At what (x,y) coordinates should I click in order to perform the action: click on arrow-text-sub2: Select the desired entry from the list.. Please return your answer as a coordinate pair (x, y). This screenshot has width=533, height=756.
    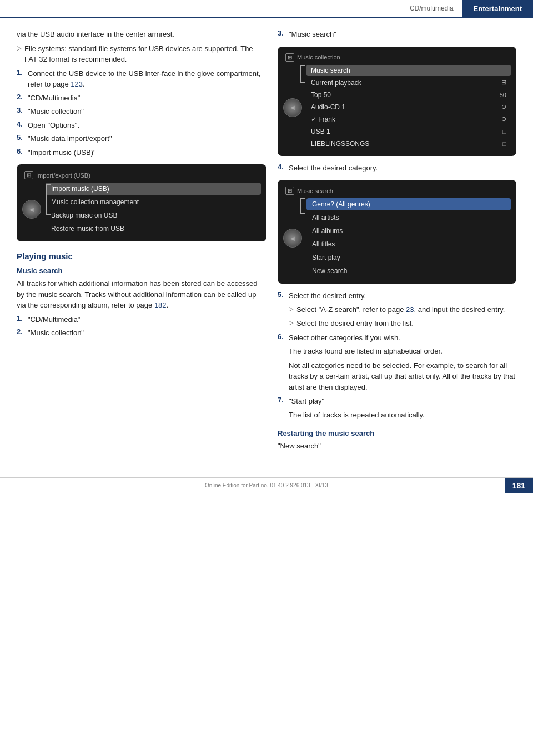
    Looking at the image, I should click on (355, 324).